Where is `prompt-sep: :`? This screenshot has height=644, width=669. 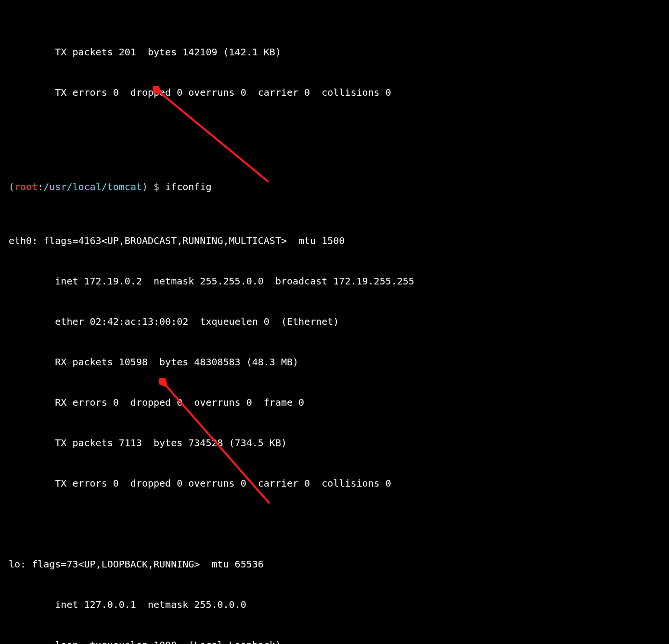
prompt-sep: : is located at coordinates (40, 187).